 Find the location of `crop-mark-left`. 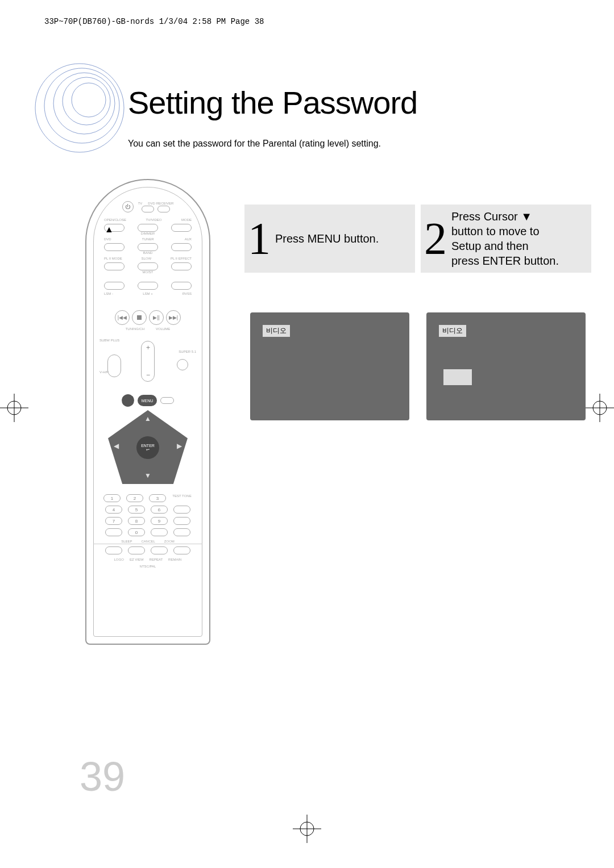

crop-mark-left is located at coordinates (17, 408).